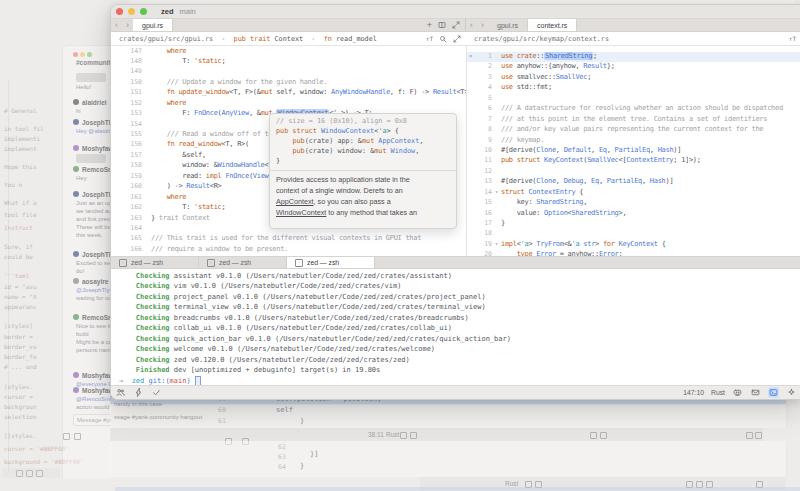 The height and width of the screenshot is (491, 800). I want to click on text-seg: 'static, so click(208, 207).